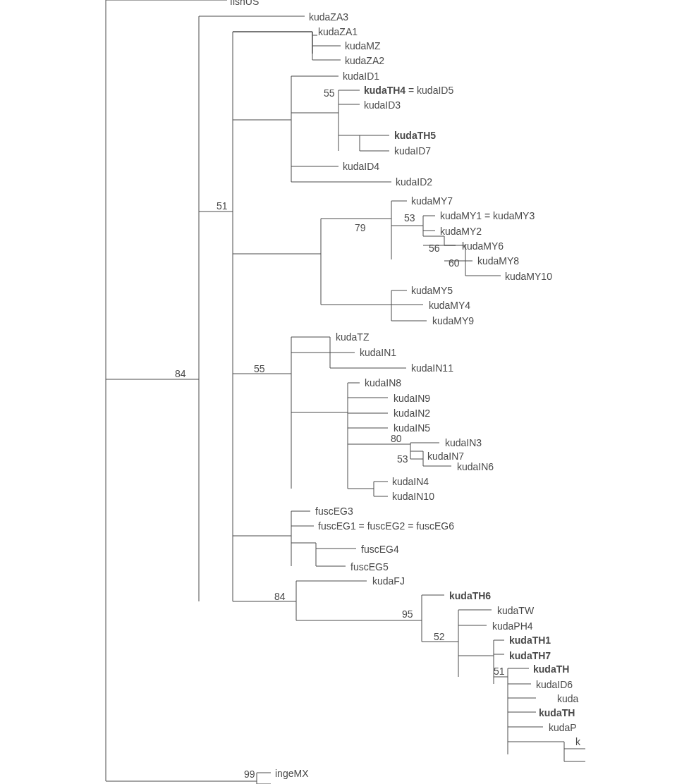 The image size is (677, 784). I want to click on taxon-label: ingeMX, so click(292, 773).